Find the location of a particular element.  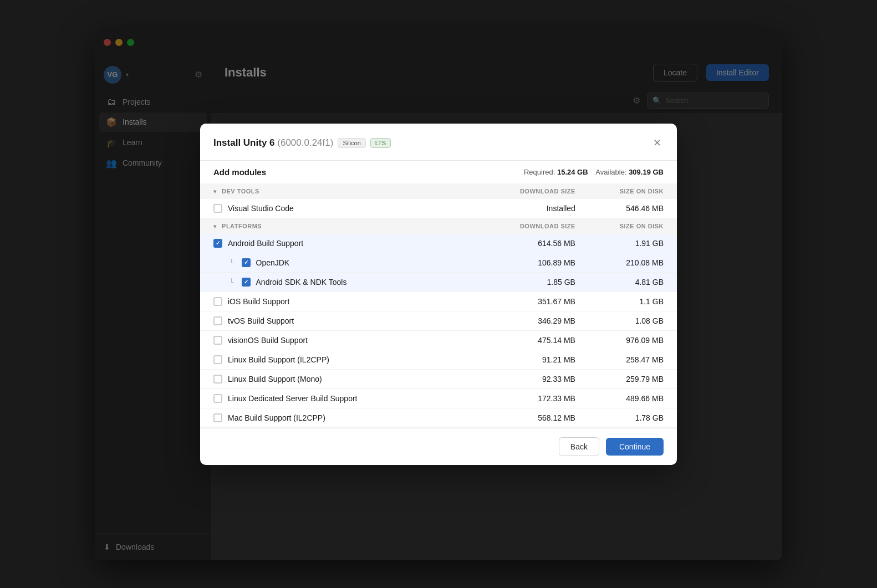

ios-checkbox is located at coordinates (218, 301).